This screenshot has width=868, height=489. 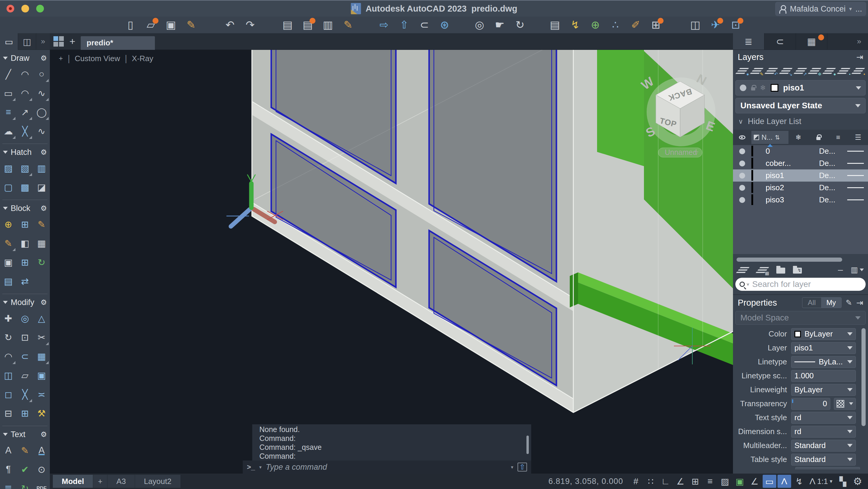 What do you see at coordinates (725, 481) in the screenshot?
I see `transparency-toggle: ▨` at bounding box center [725, 481].